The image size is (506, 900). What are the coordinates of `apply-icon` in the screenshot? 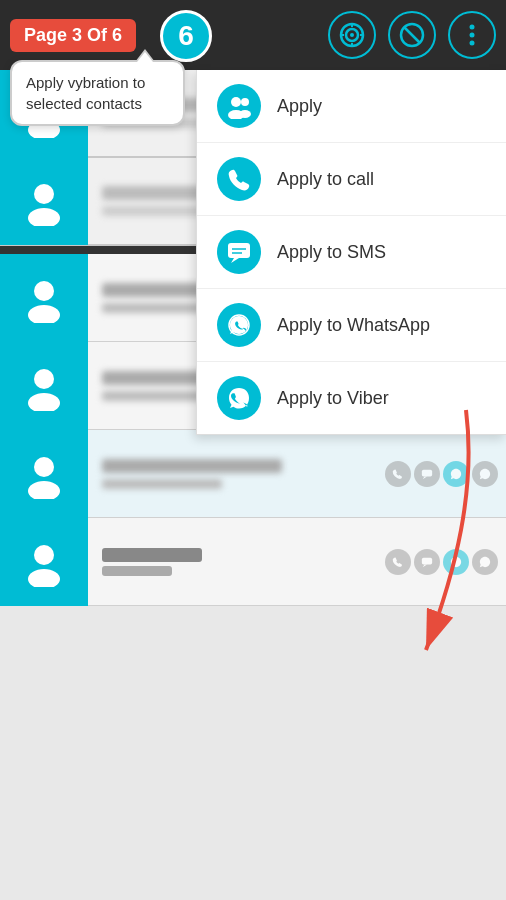 It's located at (239, 106).